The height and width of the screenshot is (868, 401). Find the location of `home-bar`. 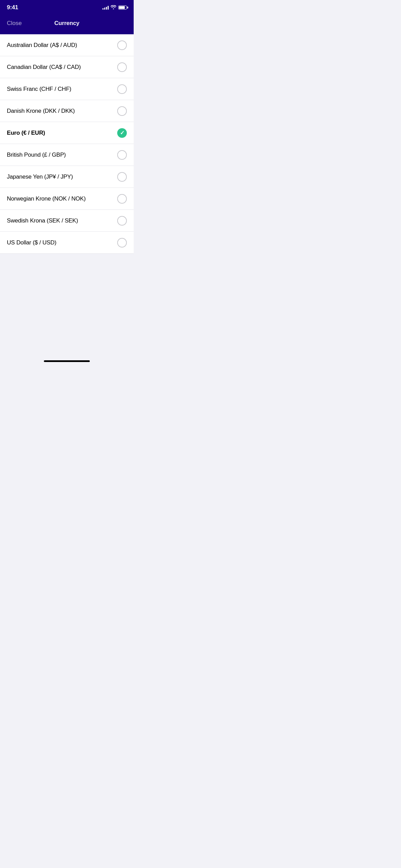

home-bar is located at coordinates (67, 361).